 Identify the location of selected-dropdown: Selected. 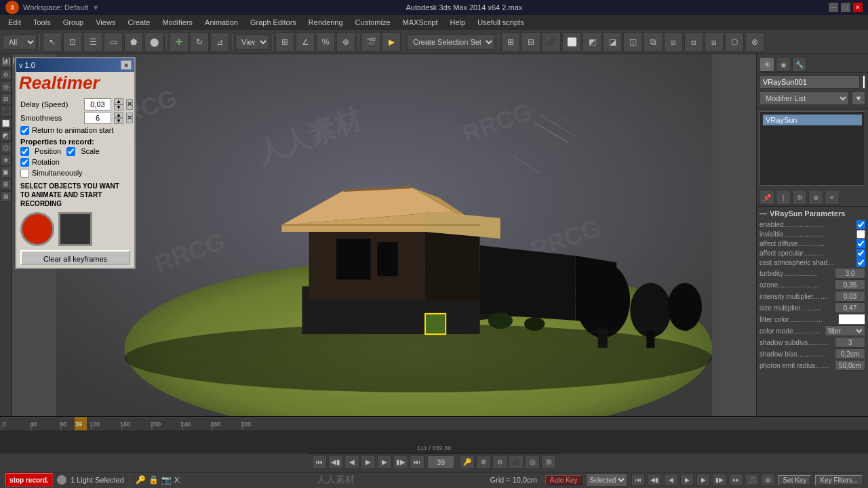
(606, 480).